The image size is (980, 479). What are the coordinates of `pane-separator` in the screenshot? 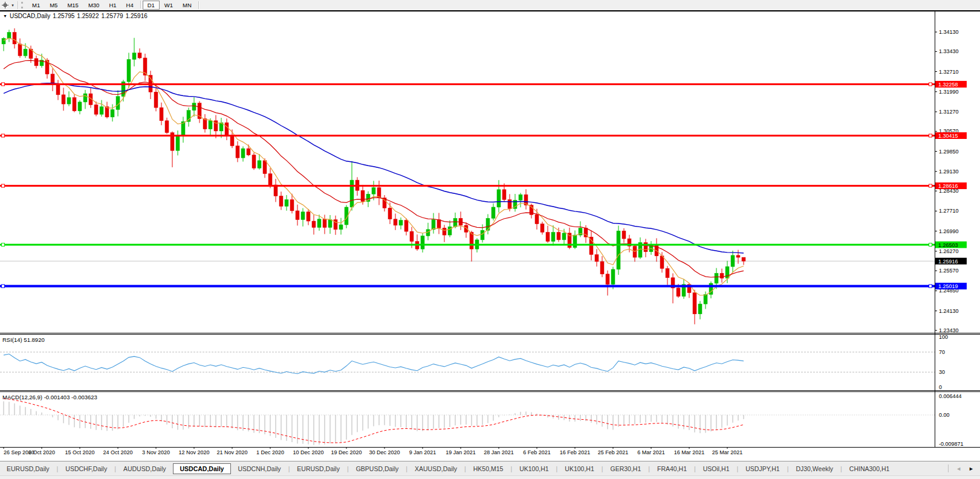 It's located at (490, 390).